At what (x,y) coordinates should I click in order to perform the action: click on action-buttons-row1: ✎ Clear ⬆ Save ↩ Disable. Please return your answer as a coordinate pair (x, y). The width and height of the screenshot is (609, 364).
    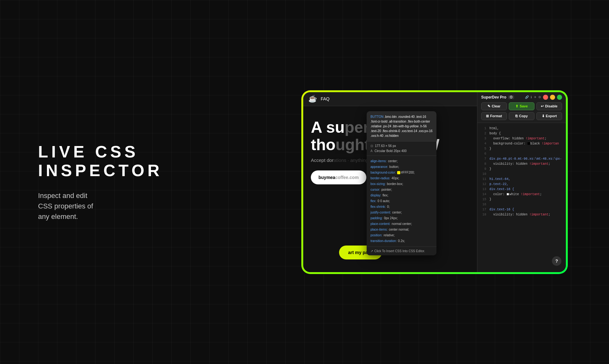
    Looking at the image, I should click on (521, 106).